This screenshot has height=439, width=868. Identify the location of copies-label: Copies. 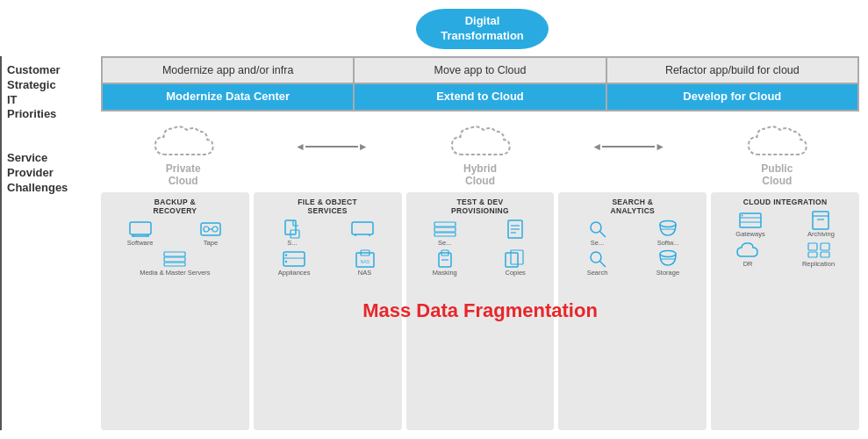
(514, 272).